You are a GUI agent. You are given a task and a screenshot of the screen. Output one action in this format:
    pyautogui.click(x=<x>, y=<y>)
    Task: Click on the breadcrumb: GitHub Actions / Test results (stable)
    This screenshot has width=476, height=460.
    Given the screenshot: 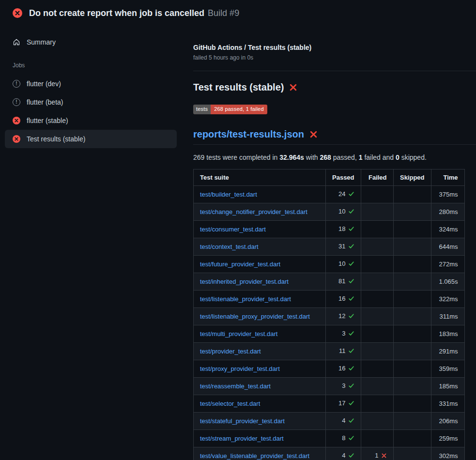 What is the action you would take?
    pyautogui.click(x=335, y=47)
    